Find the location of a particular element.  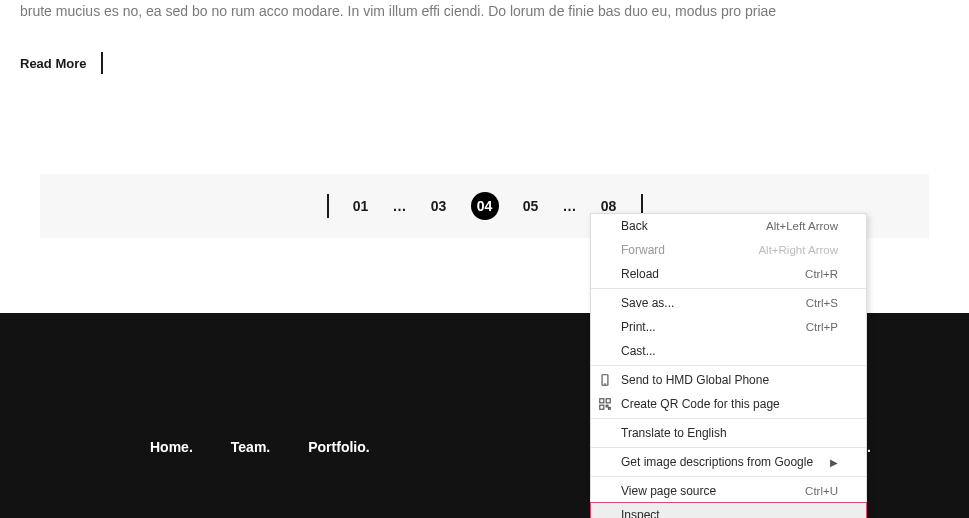

cm-save-as-label: Save as... is located at coordinates (648, 303).